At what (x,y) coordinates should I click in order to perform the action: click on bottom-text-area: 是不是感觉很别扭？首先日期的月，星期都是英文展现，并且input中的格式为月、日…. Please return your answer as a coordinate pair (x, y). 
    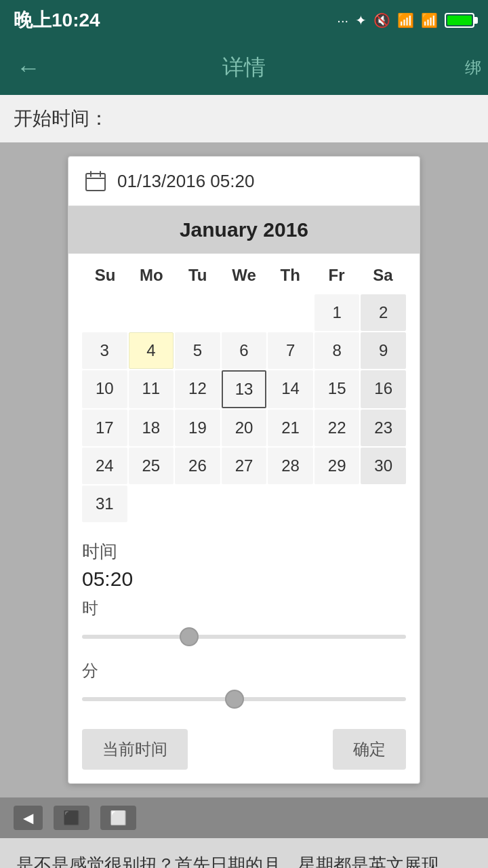
    Looking at the image, I should click on (244, 853).